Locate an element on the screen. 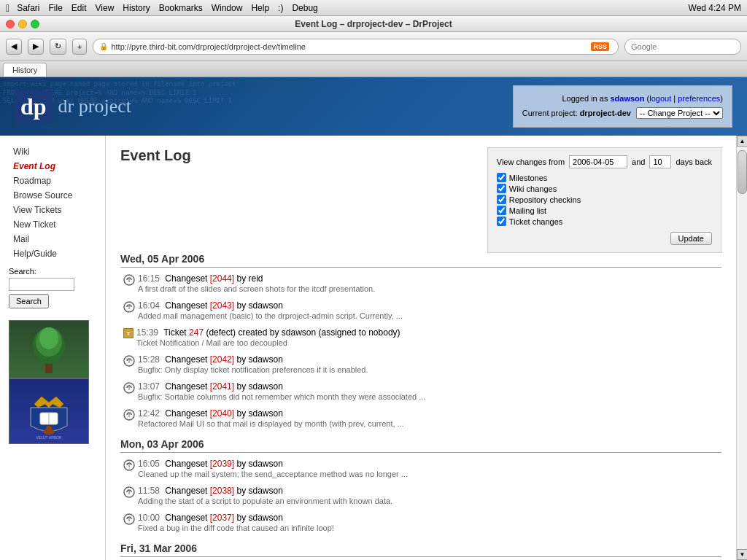 The image size is (747, 560). sidebar-item-mail: Mail is located at coordinates (53, 239).